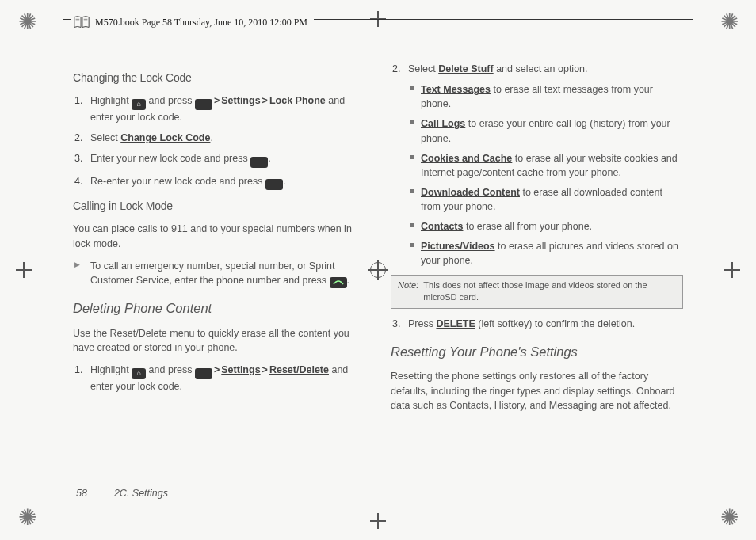  I want to click on step-2r: 2. Select Delete Stuff and select an opt…, so click(545, 165).